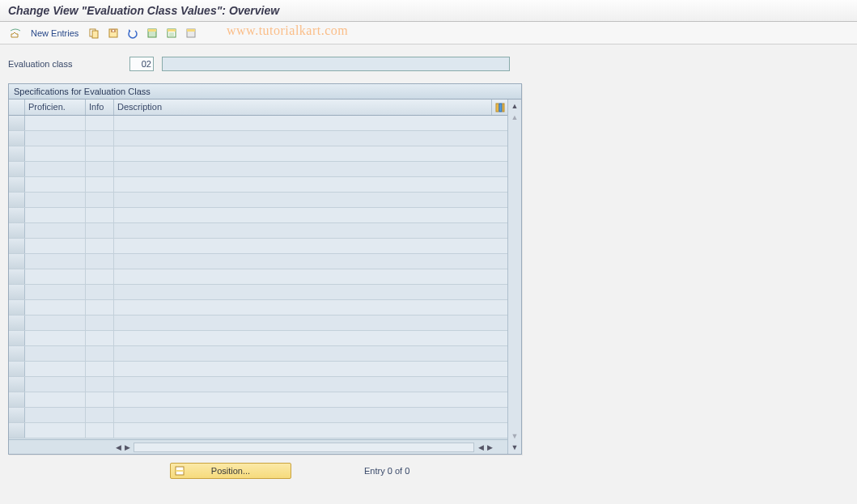 This screenshot has width=857, height=504. What do you see at coordinates (152, 33) in the screenshot?
I see `select-all-icon` at bounding box center [152, 33].